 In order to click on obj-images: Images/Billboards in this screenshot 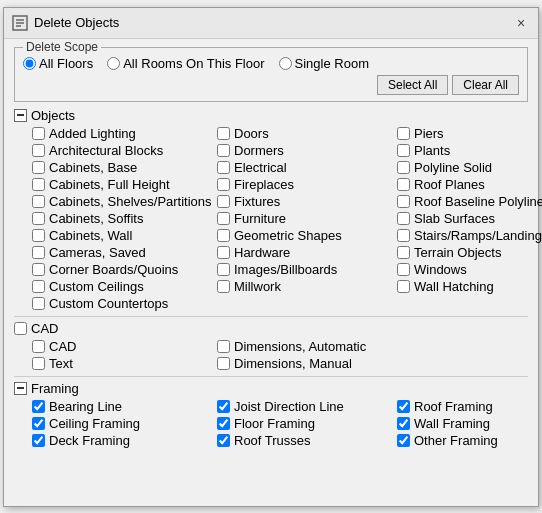, I will do `click(307, 270)`.